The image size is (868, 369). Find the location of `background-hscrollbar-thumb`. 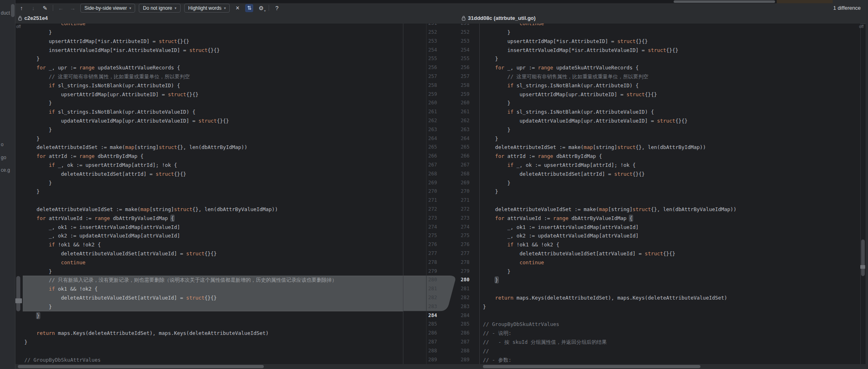

background-hscrollbar-thumb is located at coordinates (724, 2).